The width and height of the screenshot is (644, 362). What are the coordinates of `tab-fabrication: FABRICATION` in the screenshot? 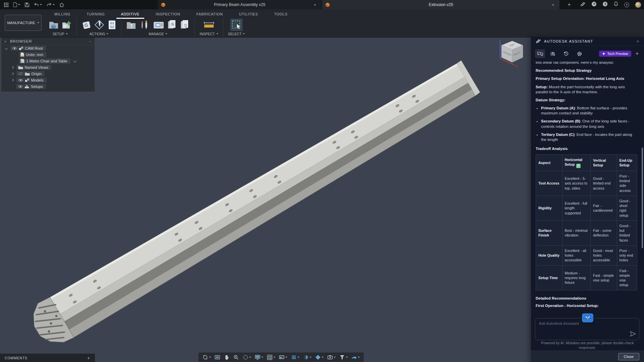 It's located at (209, 14).